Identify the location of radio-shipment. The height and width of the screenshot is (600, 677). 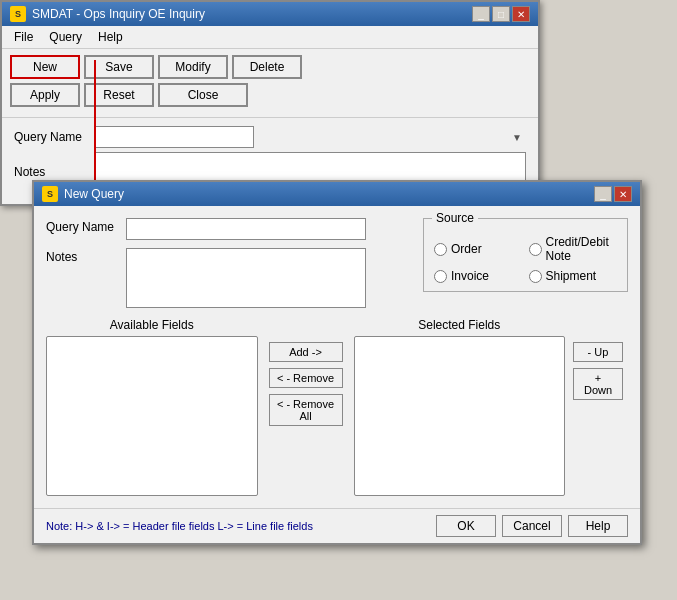
(536, 276).